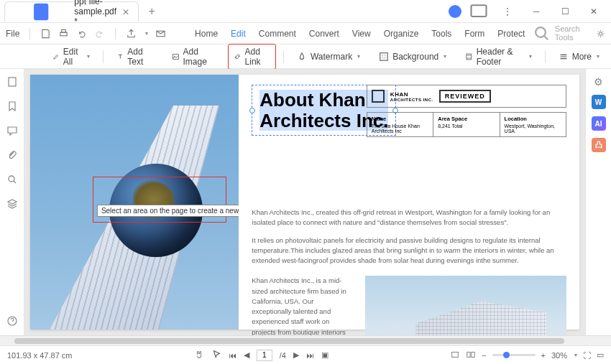 The image size is (611, 364). Describe the element at coordinates (599, 145) in the screenshot. I see `ocr-icon: 凸` at that location.